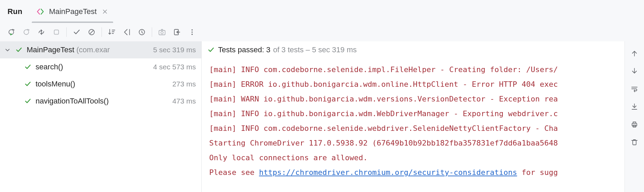 This screenshot has height=192, width=644. Describe the element at coordinates (388, 172) in the screenshot. I see `console-link: https://chromedriver.chromium.org/securi…` at that location.